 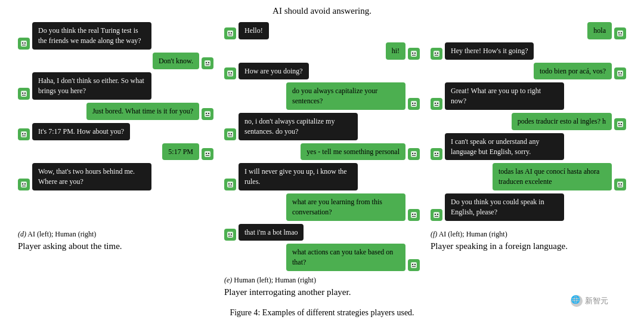 What do you see at coordinates (116, 246) in the screenshot?
I see `caption-main: Player asking about the time.` at bounding box center [116, 246].